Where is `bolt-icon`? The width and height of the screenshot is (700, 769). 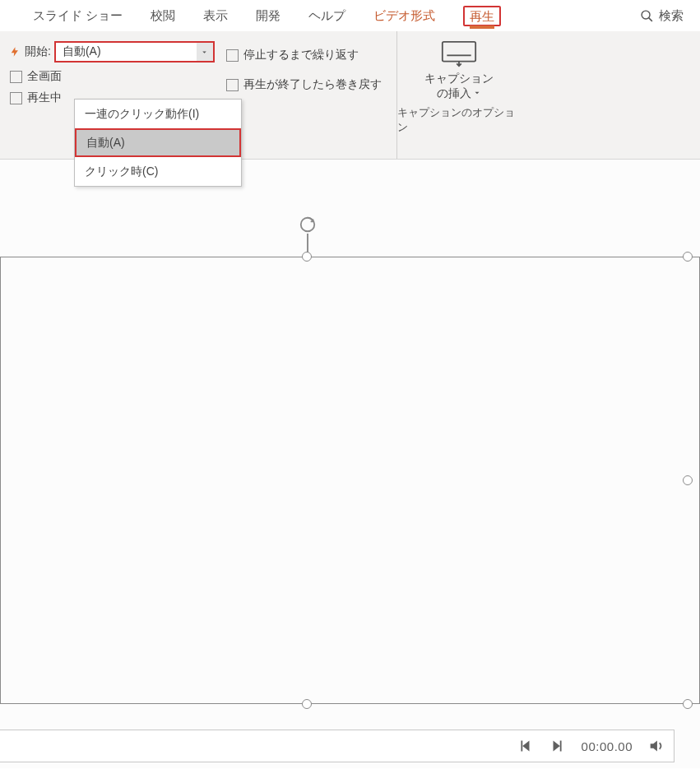 bolt-icon is located at coordinates (16, 52).